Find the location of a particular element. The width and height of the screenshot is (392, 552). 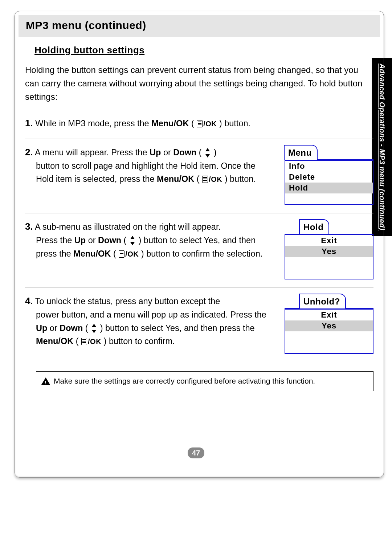

step-number: 1. is located at coordinates (29, 123).